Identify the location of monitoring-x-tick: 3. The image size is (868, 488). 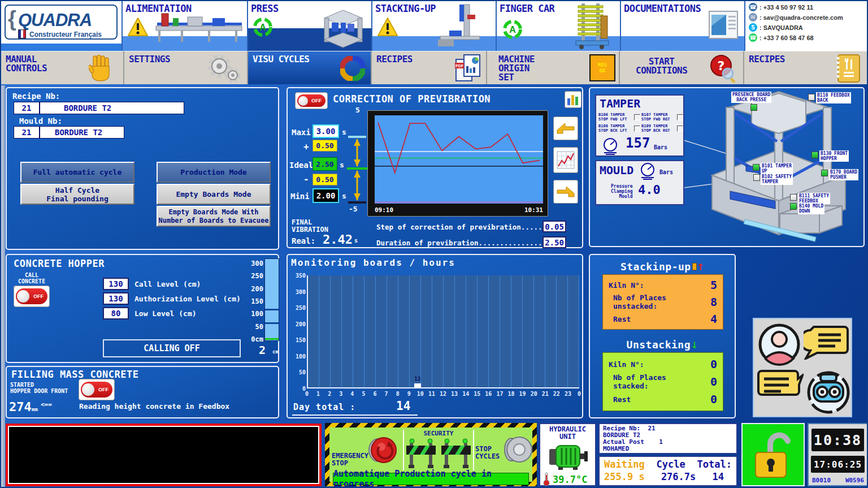
(341, 394).